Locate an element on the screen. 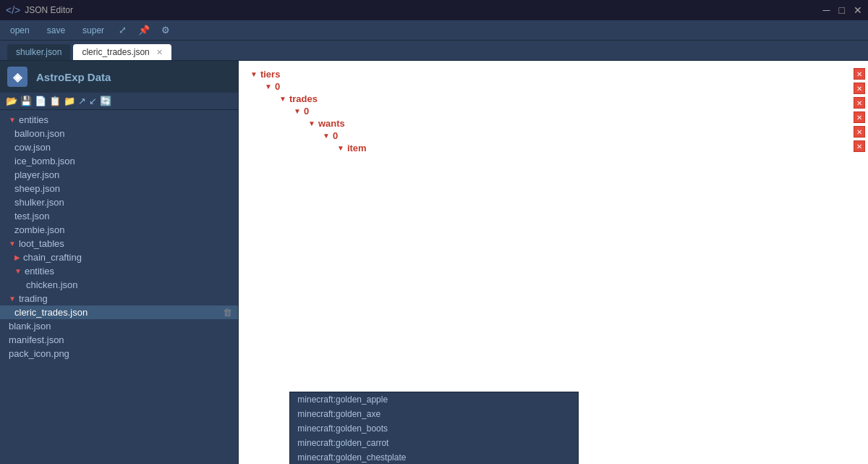 The width and height of the screenshot is (868, 464). tree-file-balloon: balloon.json is located at coordinates (119, 133).